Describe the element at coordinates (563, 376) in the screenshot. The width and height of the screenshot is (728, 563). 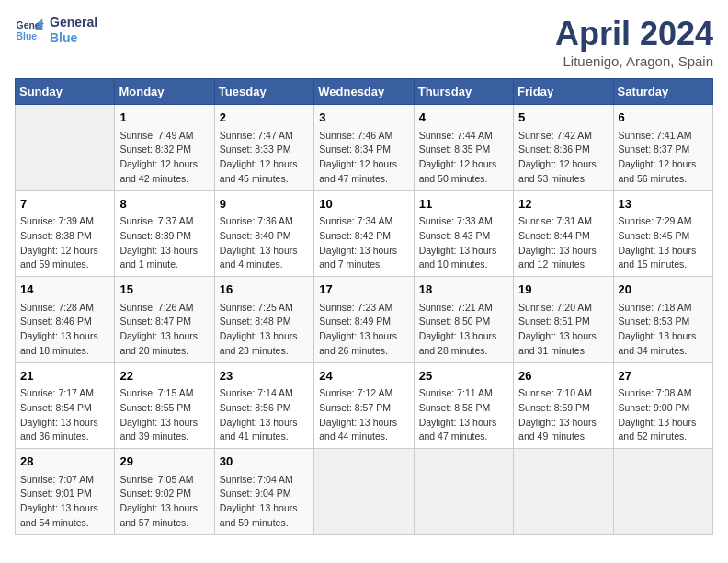
I see `day-number: 26` at that location.